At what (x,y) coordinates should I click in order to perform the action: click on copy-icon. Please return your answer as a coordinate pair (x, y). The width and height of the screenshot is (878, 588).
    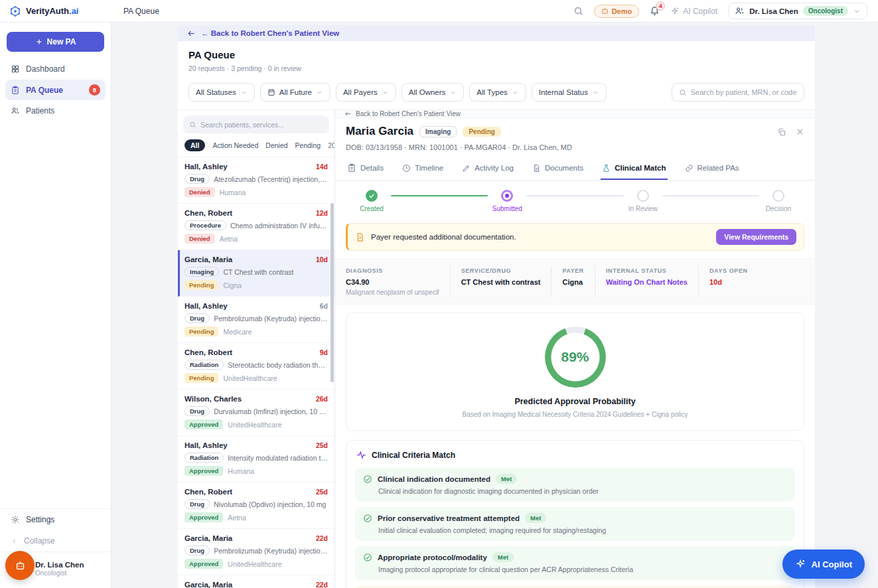
    Looking at the image, I should click on (782, 132).